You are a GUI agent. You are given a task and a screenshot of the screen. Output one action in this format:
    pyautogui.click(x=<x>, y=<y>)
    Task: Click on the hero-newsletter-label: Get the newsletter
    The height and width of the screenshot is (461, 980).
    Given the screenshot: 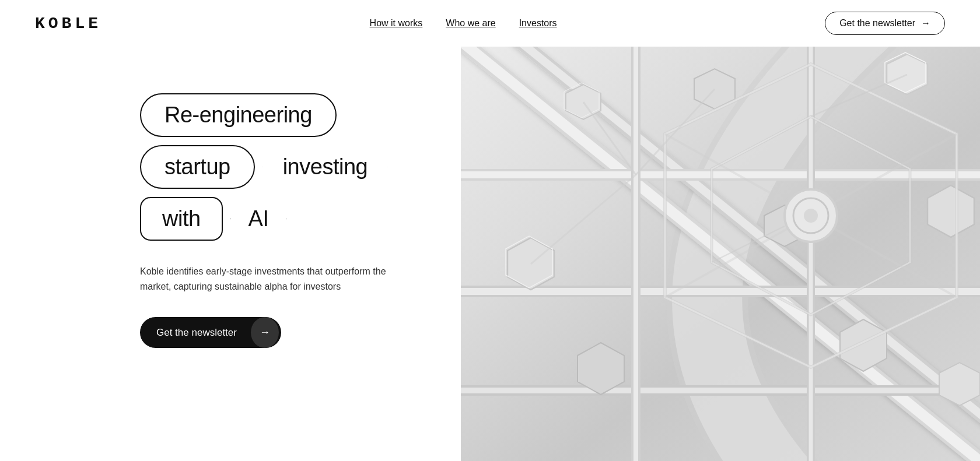 What is the action you would take?
    pyautogui.click(x=195, y=333)
    